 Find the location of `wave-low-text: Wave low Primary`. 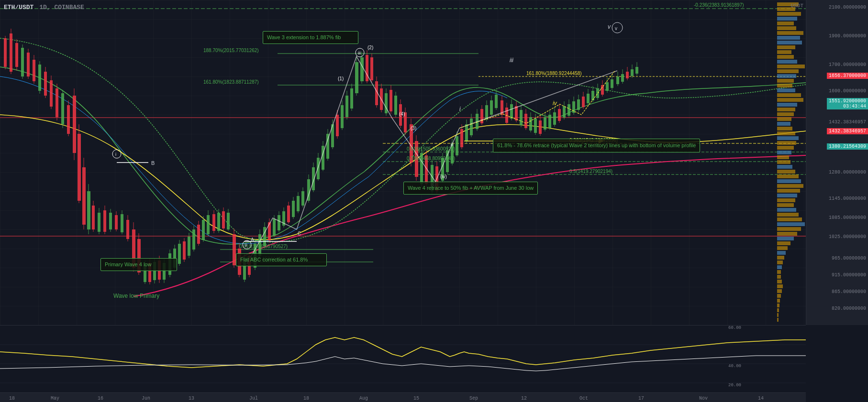

wave-low-text: Wave low Primary is located at coordinates (136, 296).